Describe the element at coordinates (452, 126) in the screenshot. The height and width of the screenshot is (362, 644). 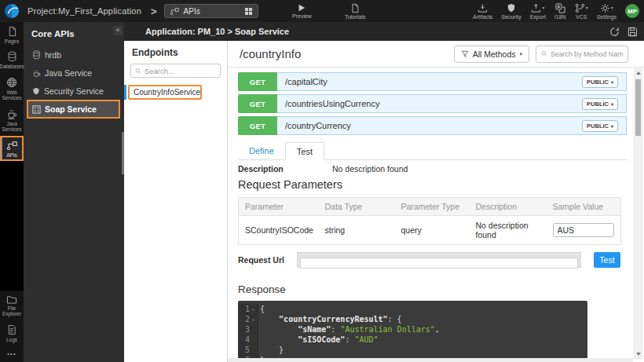
I see `operation-body: /countryCurrency PUBLIC ▾` at that location.